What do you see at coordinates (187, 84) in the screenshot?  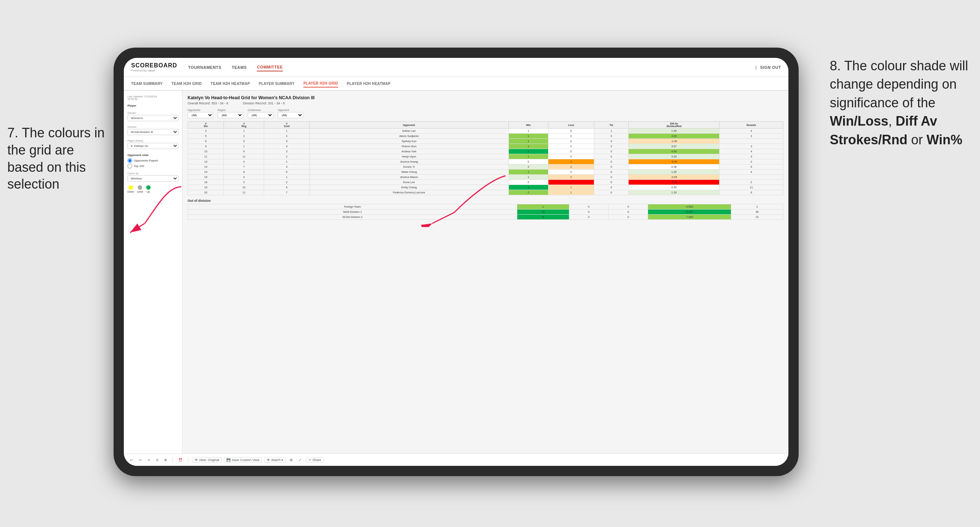 I see `sub-nav-team-h2h-grid: TEAM H2H GRID` at bounding box center [187, 84].